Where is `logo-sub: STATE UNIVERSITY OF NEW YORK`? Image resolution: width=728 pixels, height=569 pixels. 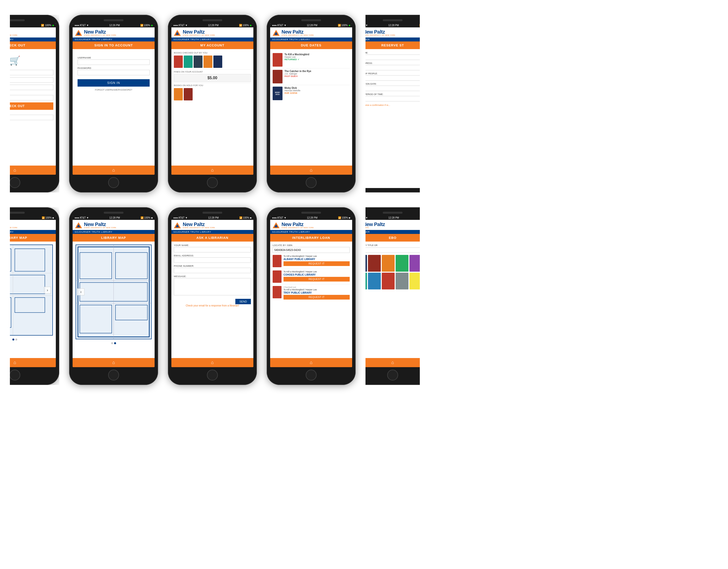 logo-sub: STATE UNIVERSITY OF NEW YORK is located at coordinates (14, 35).